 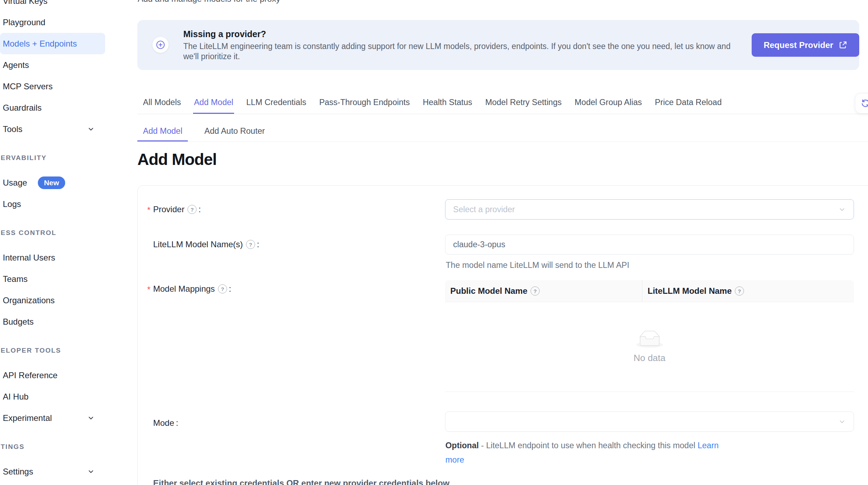 What do you see at coordinates (206, 244) in the screenshot?
I see `model-name-label: LiteLLM Model Name(s) ? :` at bounding box center [206, 244].